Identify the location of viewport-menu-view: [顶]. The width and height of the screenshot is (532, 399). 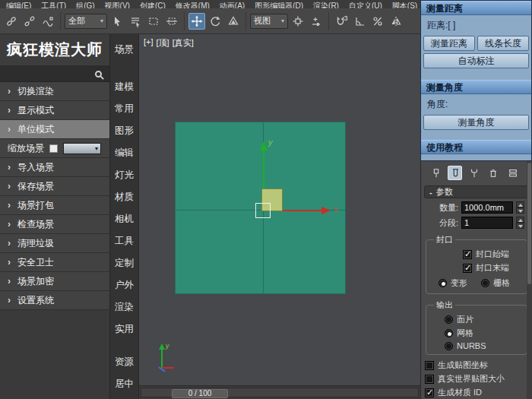
(163, 43).